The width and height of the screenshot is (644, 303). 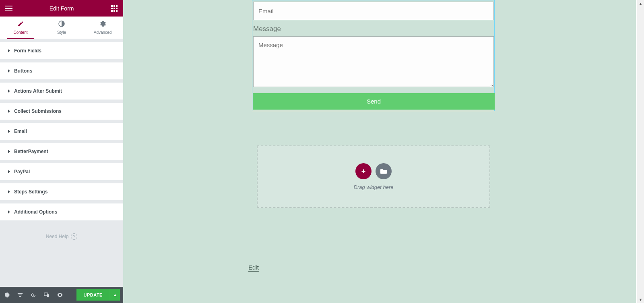 I want to click on folder-icon, so click(x=384, y=171).